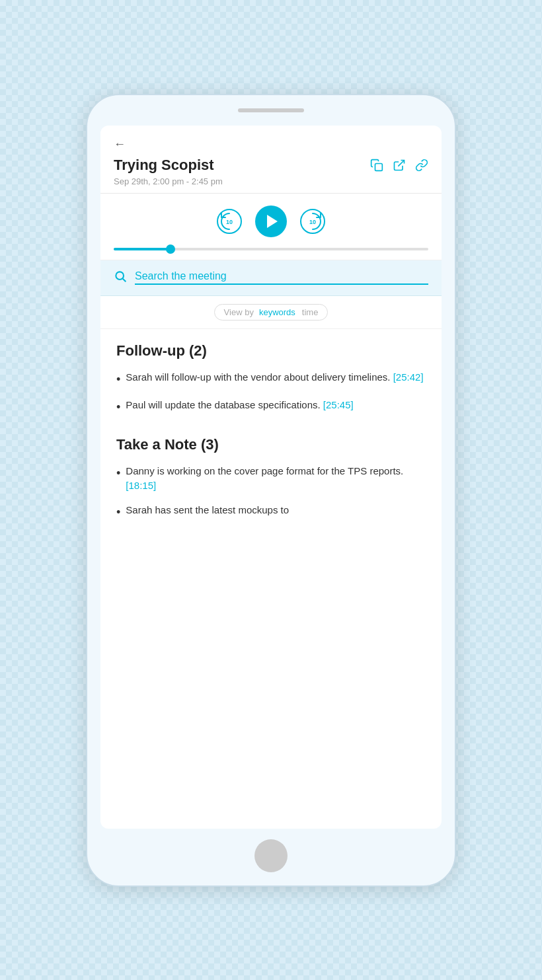 This screenshot has height=980, width=542. Describe the element at coordinates (278, 312) in the screenshot. I see `view-by-keywords-tab: keywords` at that location.